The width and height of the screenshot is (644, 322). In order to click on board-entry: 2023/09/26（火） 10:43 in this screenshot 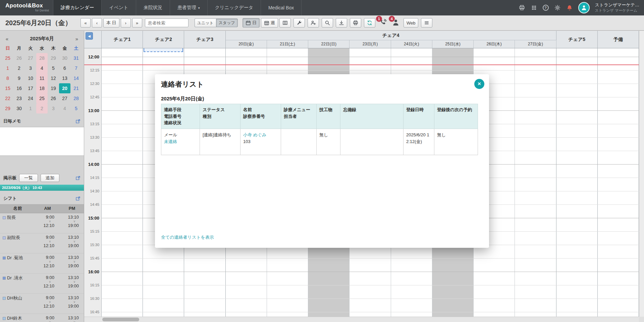, I will do `click(42, 188)`.